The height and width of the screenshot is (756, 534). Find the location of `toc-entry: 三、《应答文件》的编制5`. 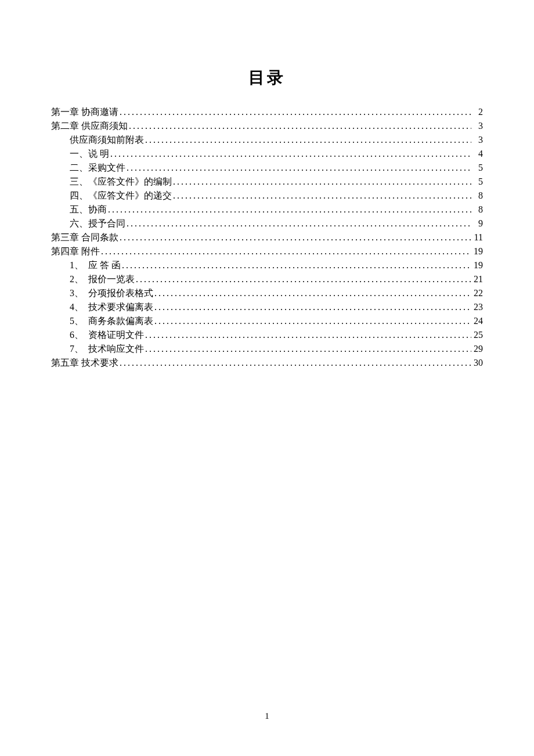

toc-entry: 三、《应答文件》的编制5 is located at coordinates (267, 182).